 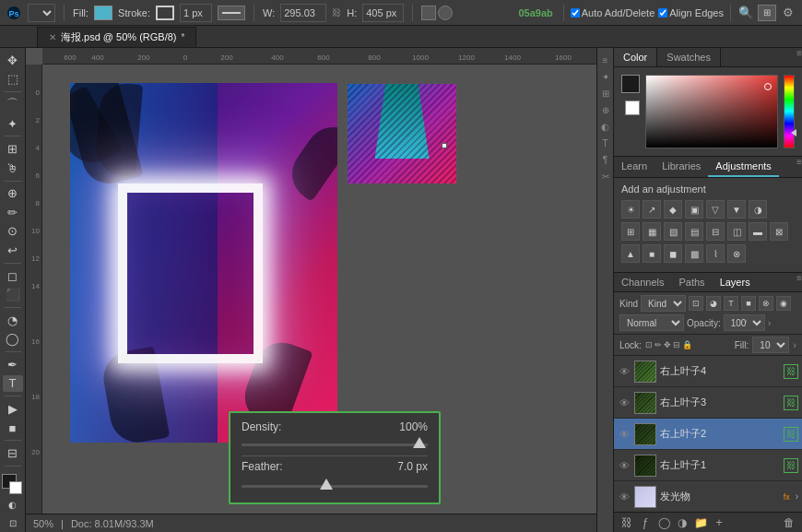 What do you see at coordinates (681, 167) in the screenshot?
I see `tab-libraries: Libraries` at bounding box center [681, 167].